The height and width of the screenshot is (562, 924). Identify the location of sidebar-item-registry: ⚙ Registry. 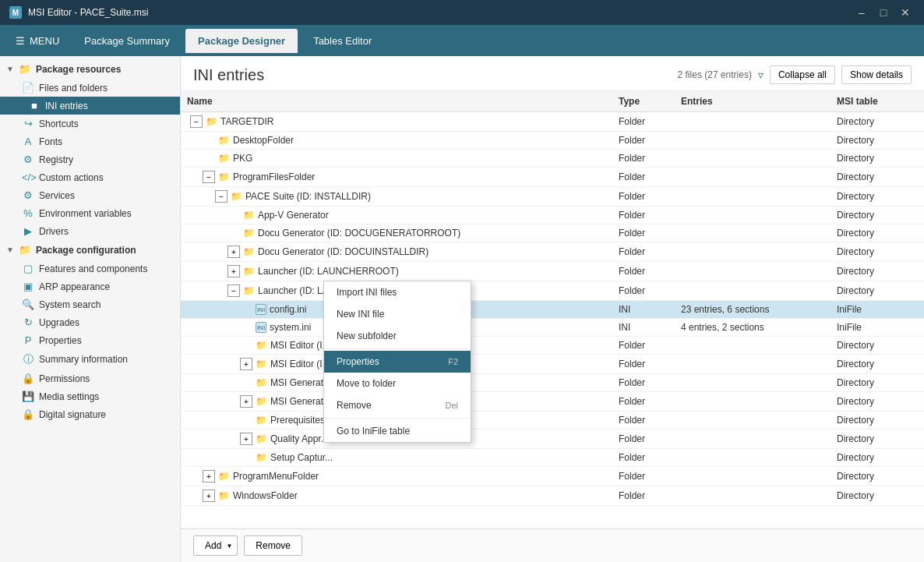
(90, 159).